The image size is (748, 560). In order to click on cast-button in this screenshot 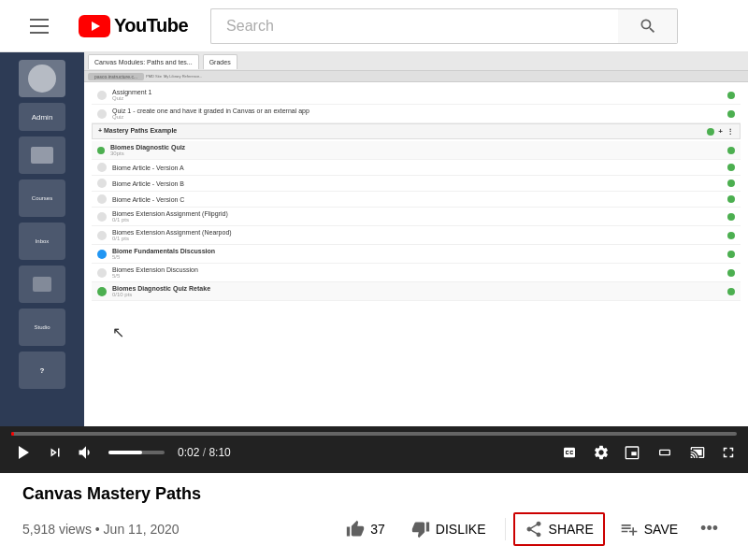, I will do `click(698, 452)`.